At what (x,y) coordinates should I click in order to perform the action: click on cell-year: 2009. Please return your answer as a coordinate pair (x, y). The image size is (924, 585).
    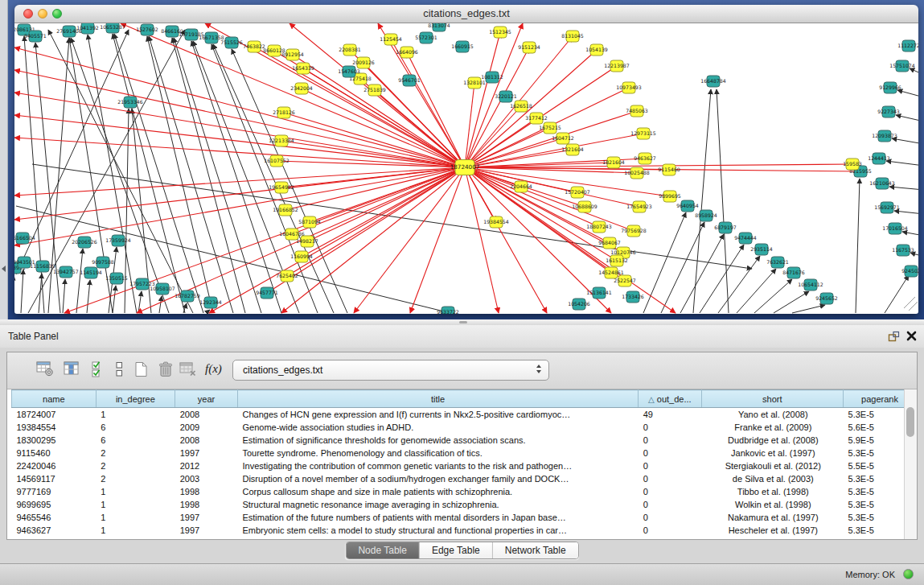
    Looking at the image, I should click on (207, 427).